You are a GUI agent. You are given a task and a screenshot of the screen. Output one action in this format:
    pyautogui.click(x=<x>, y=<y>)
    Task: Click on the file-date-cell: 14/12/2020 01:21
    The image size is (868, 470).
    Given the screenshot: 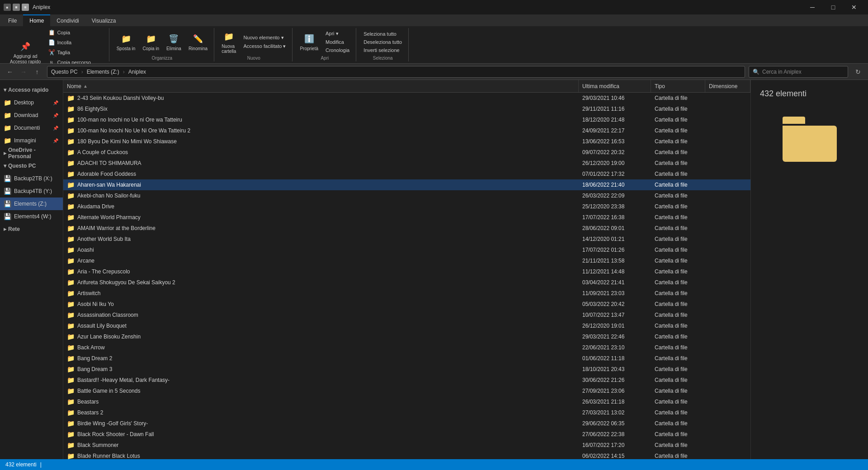 What is the action you would take?
    pyautogui.click(x=615, y=239)
    